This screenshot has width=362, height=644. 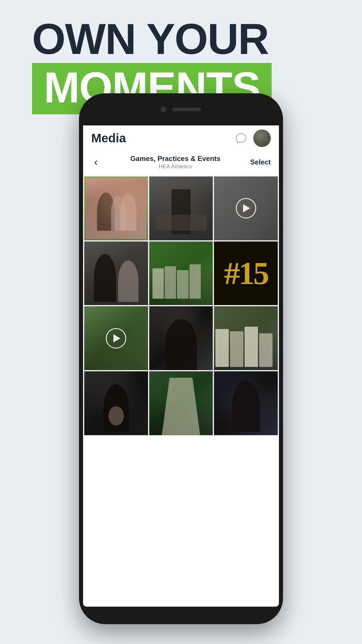 What do you see at coordinates (175, 162) in the screenshot?
I see `sub-header-center: Games, Practices & Events HEA Athletics` at bounding box center [175, 162].